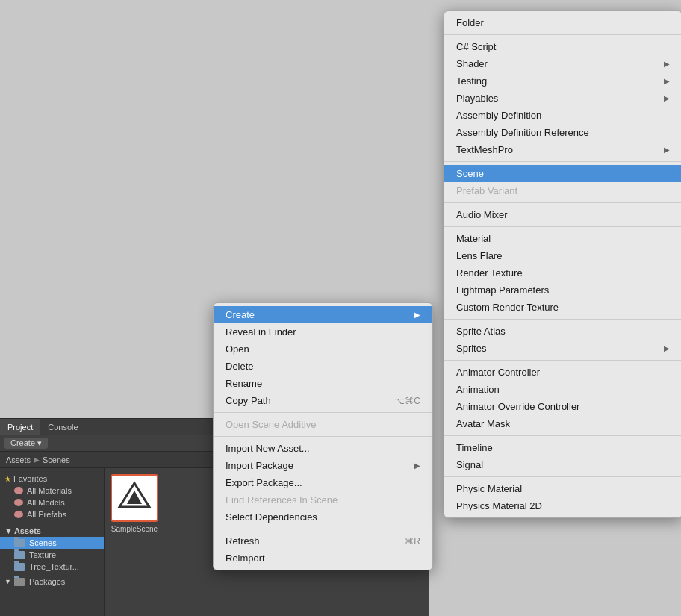  I want to click on folder-icon-packages, so click(19, 582).